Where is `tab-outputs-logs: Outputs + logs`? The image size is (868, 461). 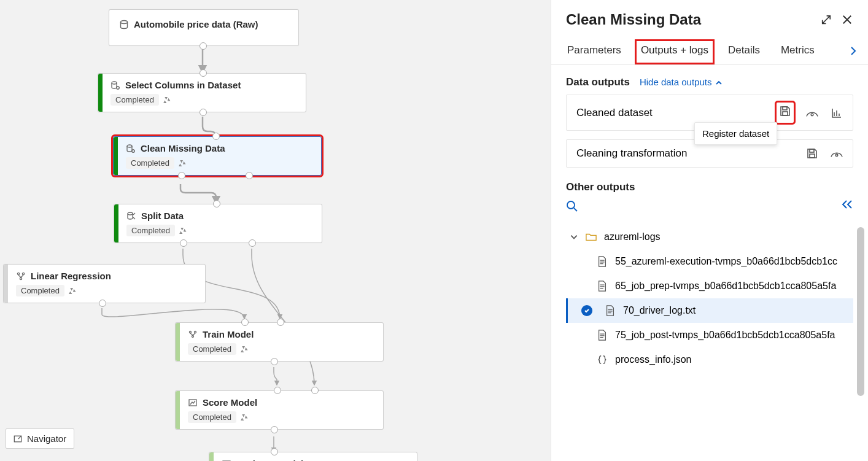 tab-outputs-logs: Outputs + logs is located at coordinates (675, 52).